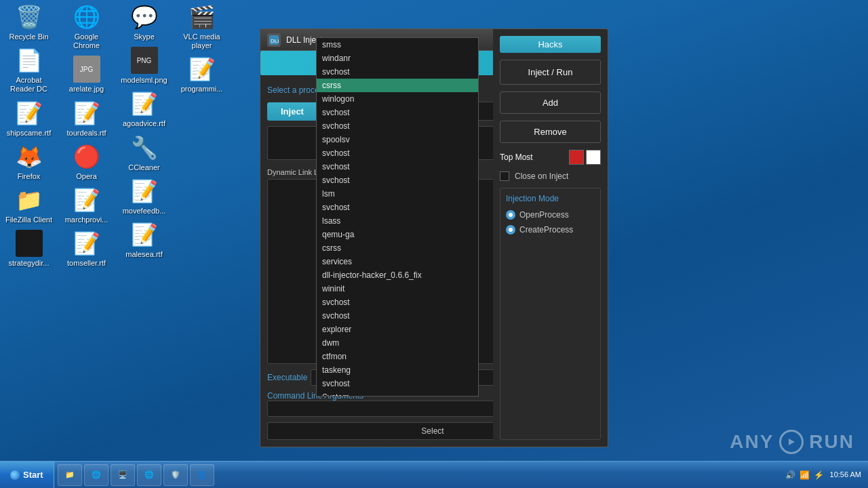 Image resolution: width=868 pixels, height=488 pixels. What do you see at coordinates (397, 329) in the screenshot?
I see `process-list-item: explorer` at bounding box center [397, 329].